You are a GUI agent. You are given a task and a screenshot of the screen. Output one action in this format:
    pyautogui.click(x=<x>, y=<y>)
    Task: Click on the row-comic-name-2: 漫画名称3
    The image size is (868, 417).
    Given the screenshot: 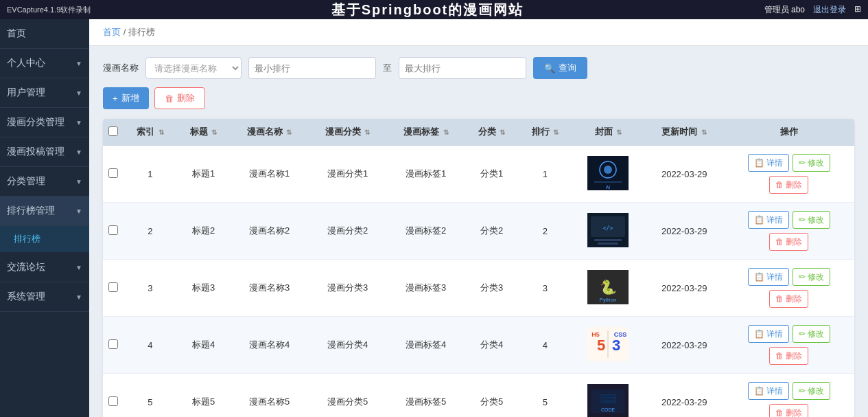 What is the action you would take?
    pyautogui.click(x=270, y=289)
    